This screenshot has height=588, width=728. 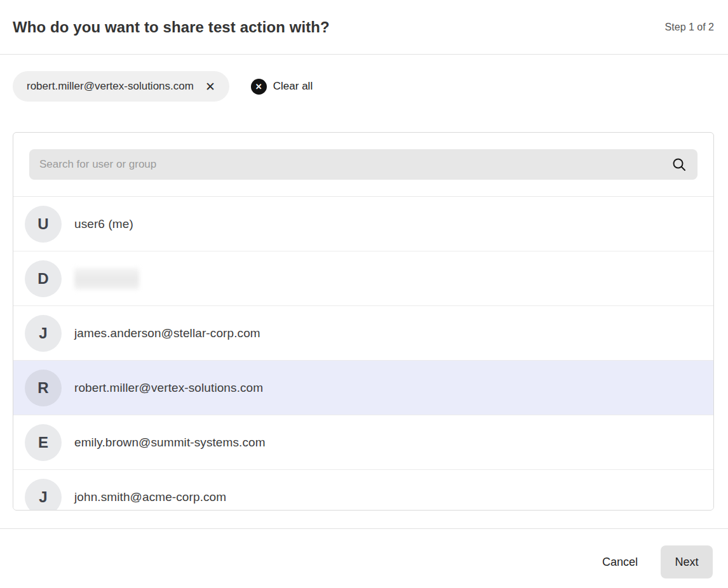 I want to click on user-row: J john.smith@acme-corp.com, so click(x=363, y=490).